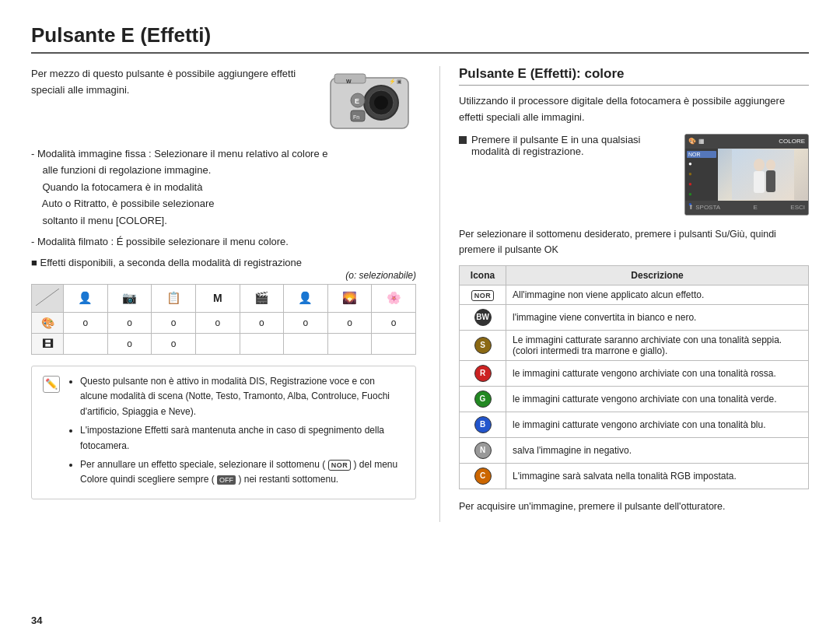 This screenshot has width=840, height=634. What do you see at coordinates (483, 345) in the screenshot?
I see `desc-icon-cell: S` at bounding box center [483, 345].